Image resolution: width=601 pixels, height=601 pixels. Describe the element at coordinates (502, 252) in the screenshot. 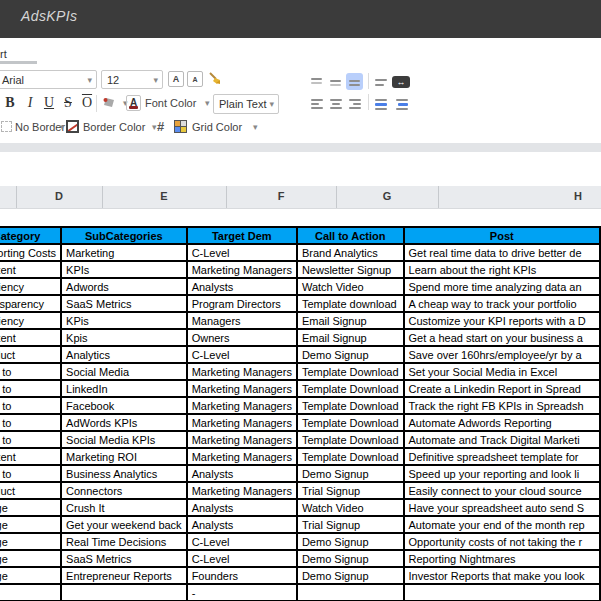

I see `cell-post: Get real time data to drive better de` at that location.